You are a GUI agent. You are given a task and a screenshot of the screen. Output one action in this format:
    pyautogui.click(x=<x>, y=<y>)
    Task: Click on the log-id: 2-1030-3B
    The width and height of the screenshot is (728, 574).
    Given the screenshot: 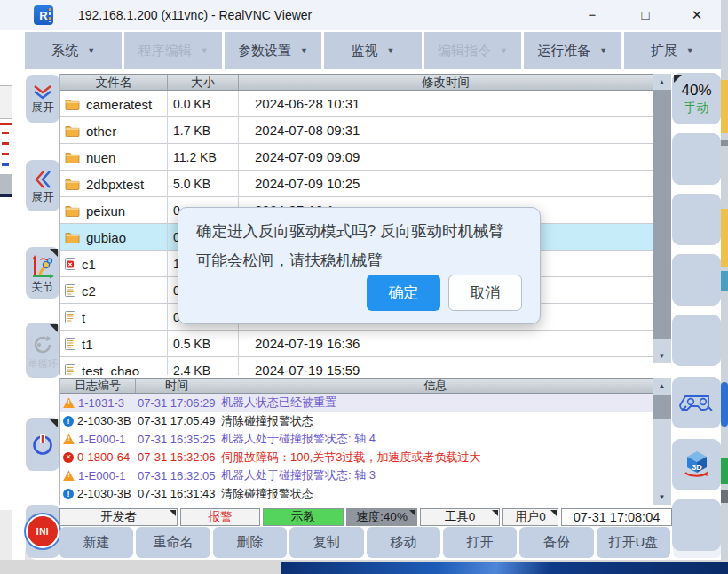 What is the action you would take?
    pyautogui.click(x=105, y=421)
    